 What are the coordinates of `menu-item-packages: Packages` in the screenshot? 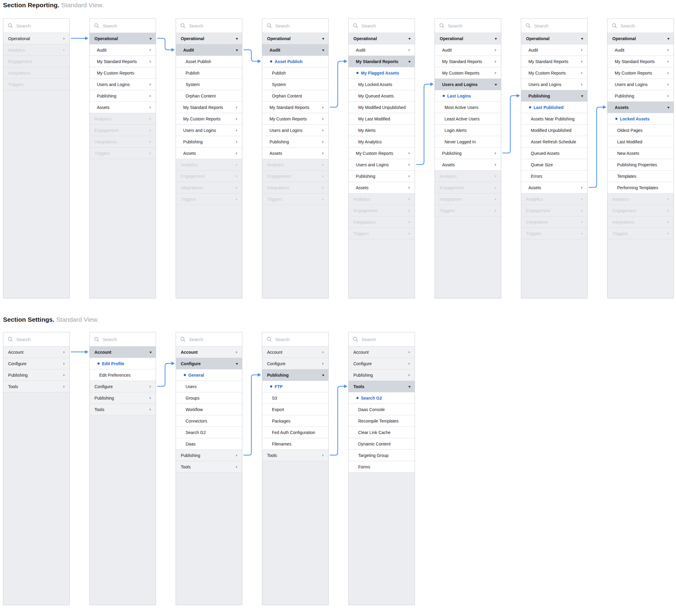 It's located at (295, 421).